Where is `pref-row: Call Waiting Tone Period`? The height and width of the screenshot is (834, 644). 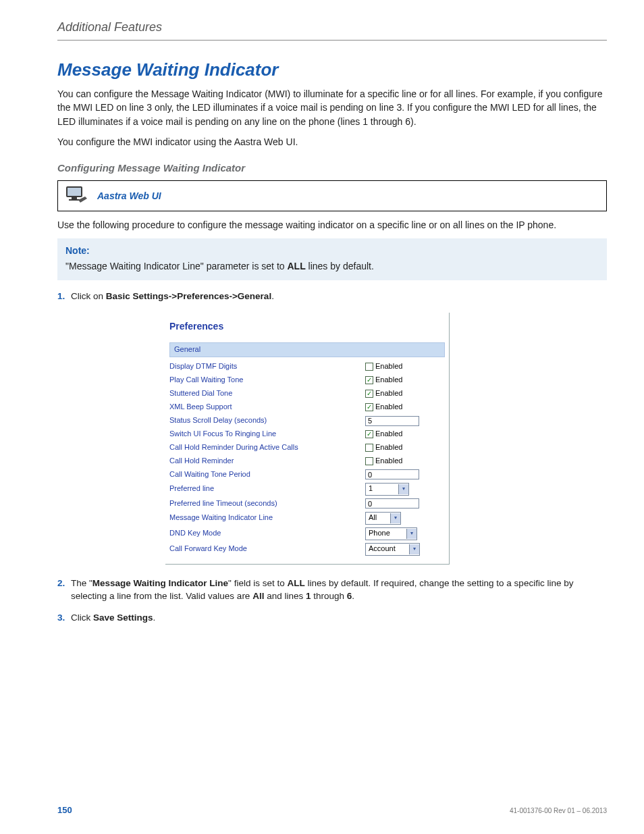 pref-row: Call Waiting Tone Period is located at coordinates (307, 475).